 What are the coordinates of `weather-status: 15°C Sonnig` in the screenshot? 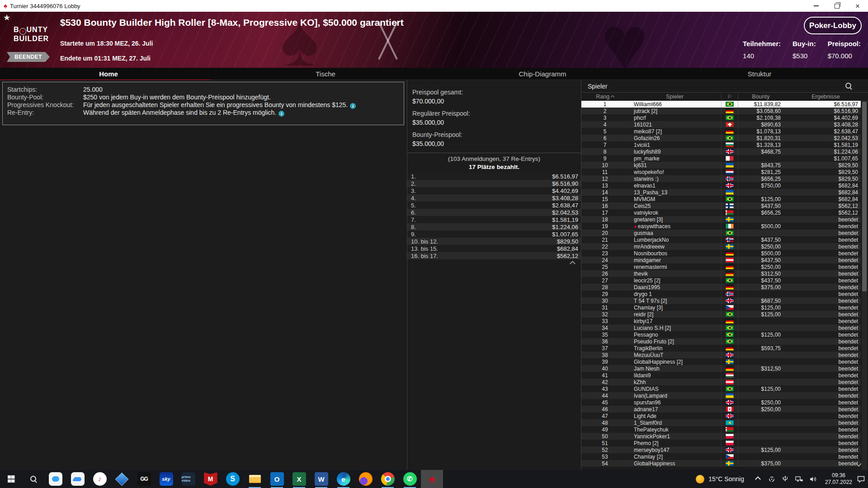 It's located at (726, 479).